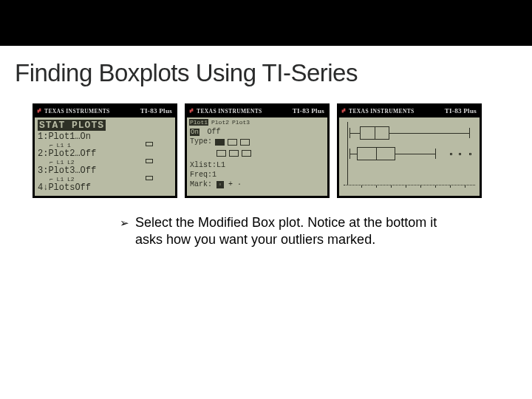 The height and width of the screenshot is (399, 532). I want to click on stat-plots-header: STAT PLOTS, so click(72, 126).